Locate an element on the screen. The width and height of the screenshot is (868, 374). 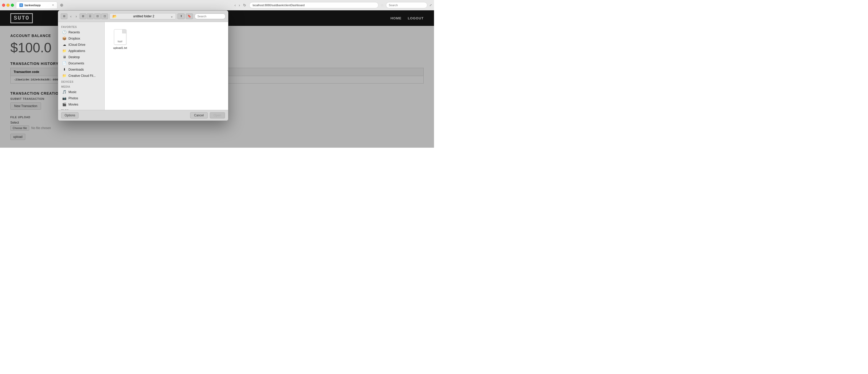
dropbox-icon: 📦 is located at coordinates (64, 38).